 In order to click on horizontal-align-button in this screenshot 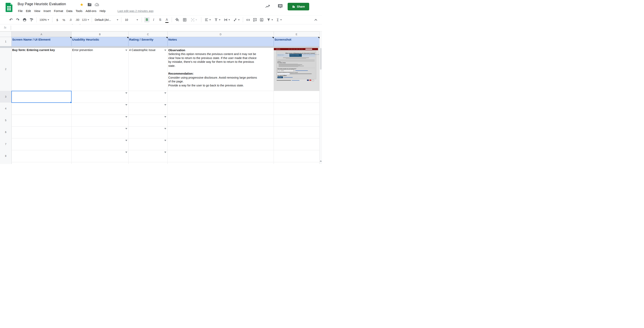, I will do `click(208, 20)`.